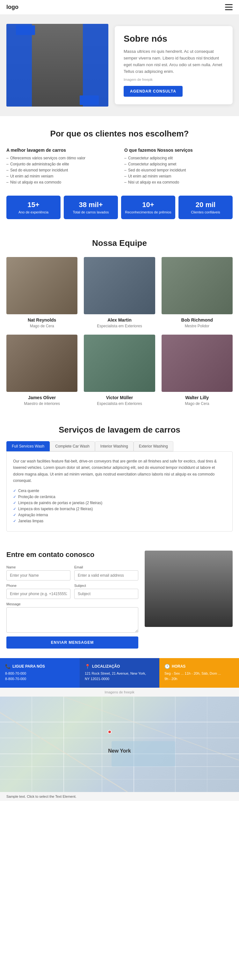  I want to click on hero-description: Massa ultrices mi quis hendrerit. Ac ut …, so click(174, 62).